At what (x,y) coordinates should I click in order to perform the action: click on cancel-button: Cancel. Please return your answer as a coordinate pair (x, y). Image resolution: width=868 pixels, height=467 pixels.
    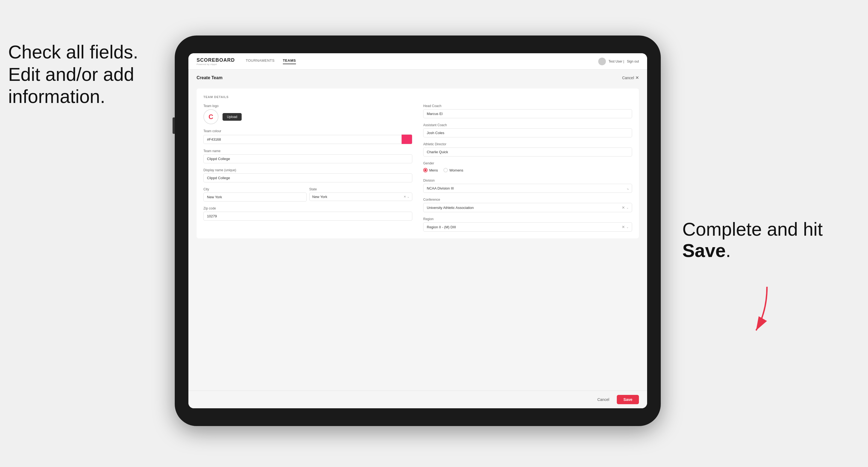
    Looking at the image, I should click on (603, 400).